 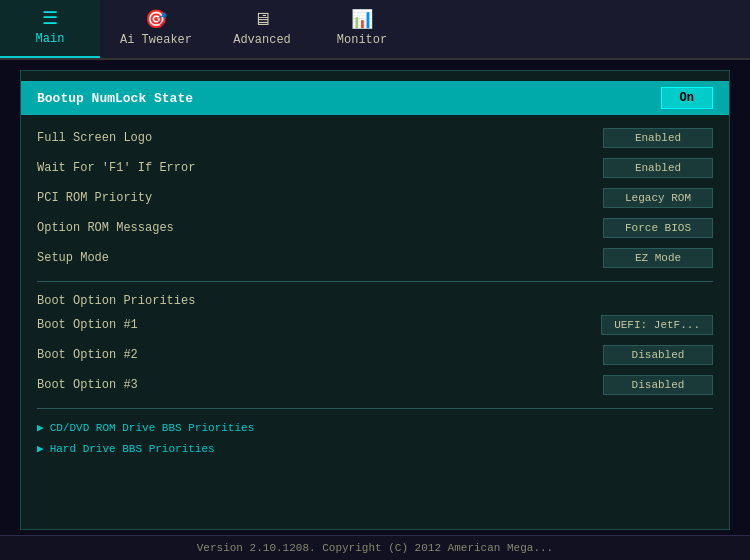 What do you see at coordinates (115, 98) in the screenshot?
I see `selected-setting-label: Bootup NumLock State` at bounding box center [115, 98].